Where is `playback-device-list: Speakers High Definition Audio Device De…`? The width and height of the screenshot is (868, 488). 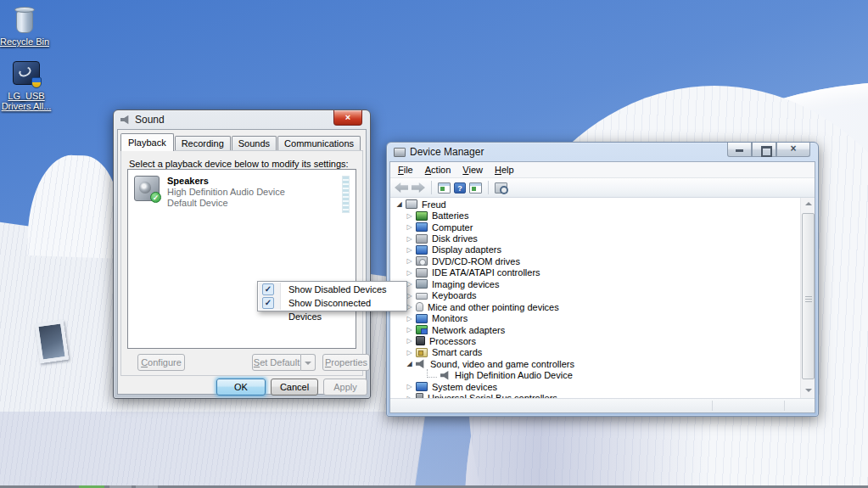 playback-device-list: Speakers High Definition Audio Device De… is located at coordinates (242, 259).